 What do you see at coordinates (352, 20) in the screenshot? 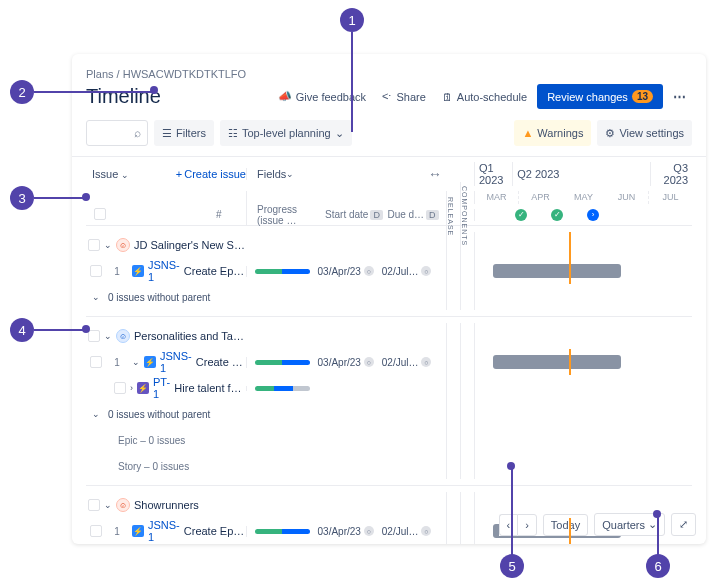
I see `annotation-1: 1` at bounding box center [352, 20].